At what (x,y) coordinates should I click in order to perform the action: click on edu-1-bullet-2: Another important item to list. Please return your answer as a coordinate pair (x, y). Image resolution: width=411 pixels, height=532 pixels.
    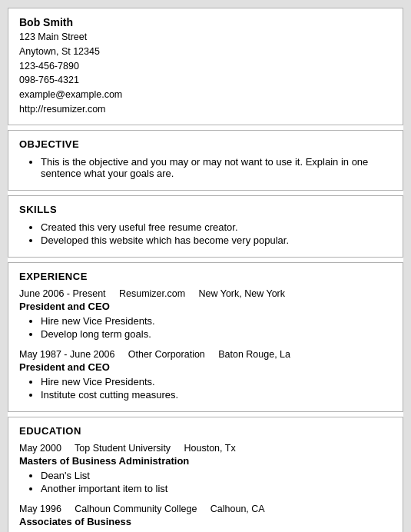
    Looking at the image, I should click on (217, 489).